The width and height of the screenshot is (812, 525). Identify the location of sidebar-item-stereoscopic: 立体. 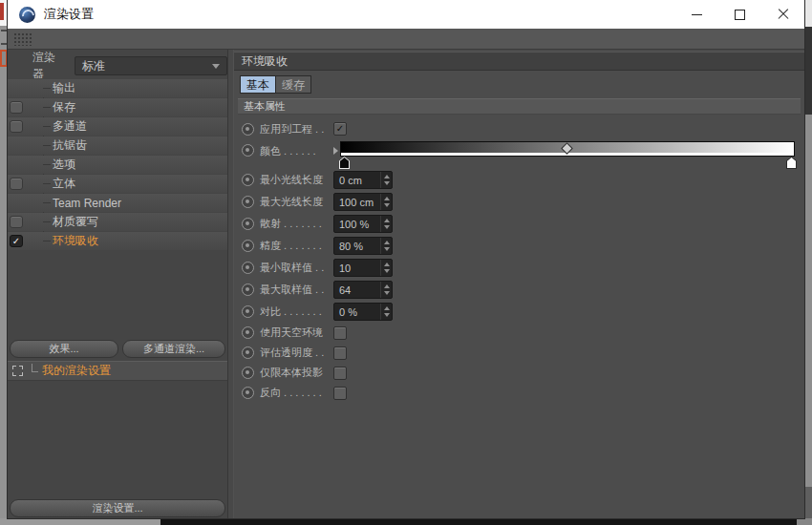
(118, 183).